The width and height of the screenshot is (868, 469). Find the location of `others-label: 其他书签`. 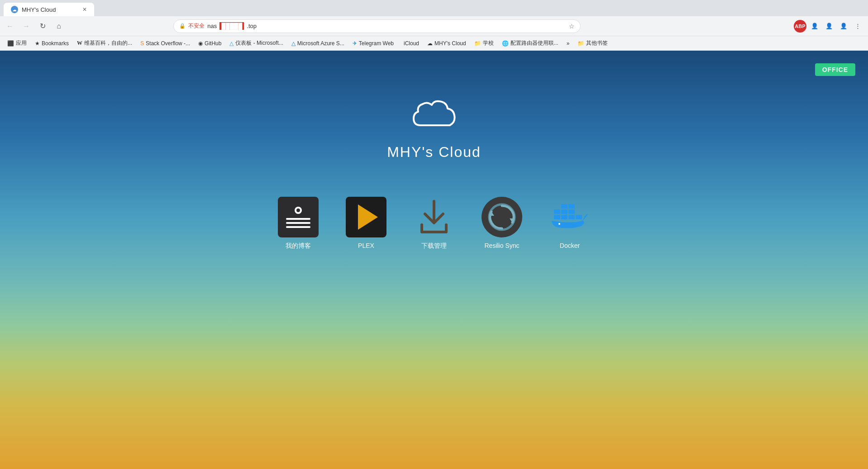

others-label: 其他书签 is located at coordinates (597, 43).